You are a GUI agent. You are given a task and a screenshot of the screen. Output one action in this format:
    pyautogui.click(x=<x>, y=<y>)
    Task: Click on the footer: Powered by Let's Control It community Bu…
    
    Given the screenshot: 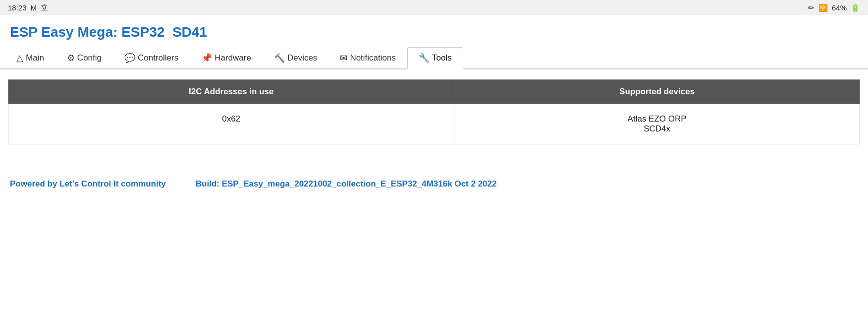 What is the action you would take?
    pyautogui.click(x=434, y=182)
    